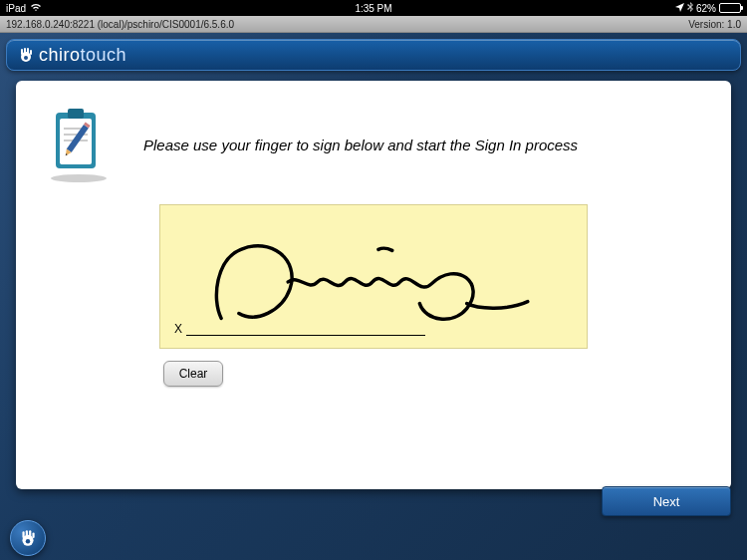 Image resolution: width=747 pixels, height=560 pixels. What do you see at coordinates (120, 24) in the screenshot?
I see `server-path: 192.168.0.240:8221 (local)/pschiro/CIS00…` at bounding box center [120, 24].